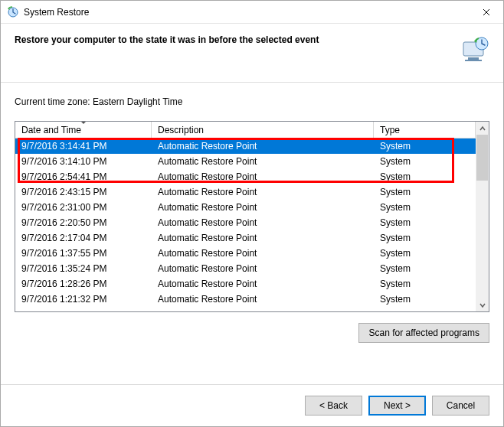 Image resolution: width=504 pixels, height=427 pixels. What do you see at coordinates (247, 12) in the screenshot?
I see `window-title: System Restore` at bounding box center [247, 12].